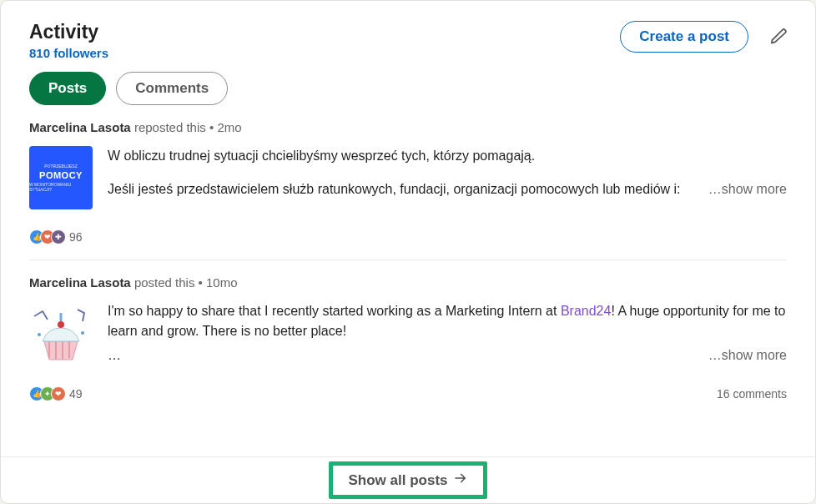  I want to click on post-time: 2mo, so click(229, 127).